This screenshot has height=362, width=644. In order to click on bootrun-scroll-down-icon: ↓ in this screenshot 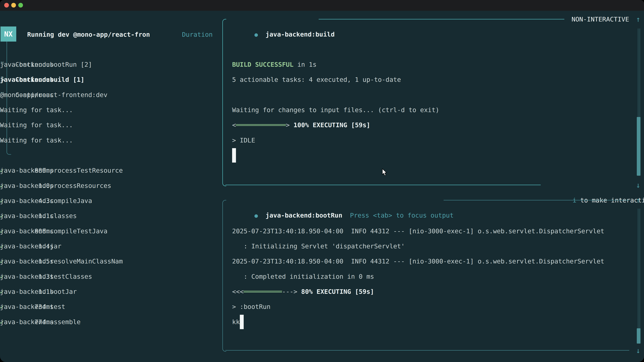, I will do `click(638, 351)`.